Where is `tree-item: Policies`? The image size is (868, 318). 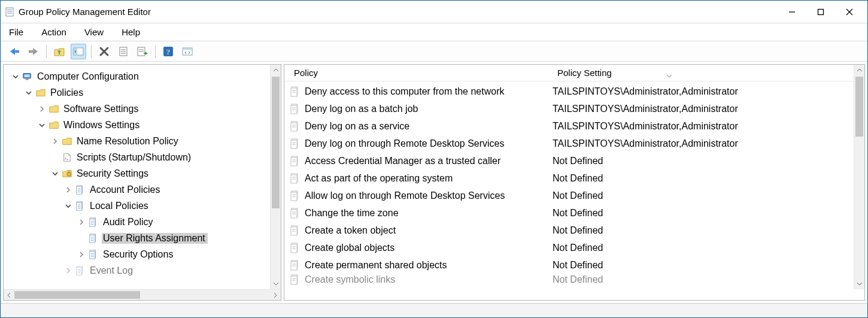
tree-item: Policies is located at coordinates (144, 92).